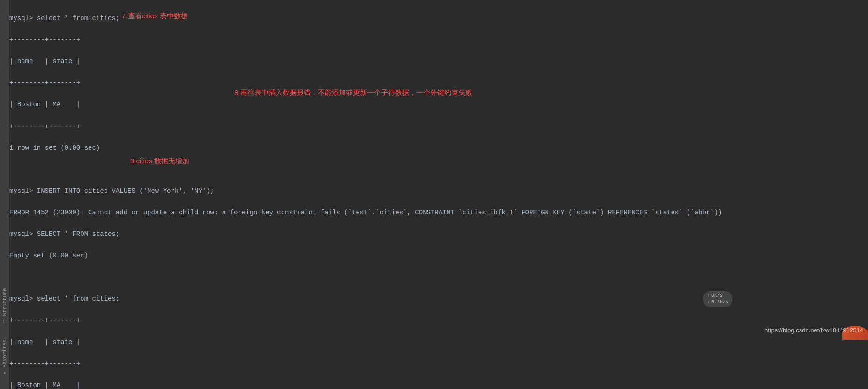 The image size is (868, 389). I want to click on sidebar-favorites-label: Favorites, so click(5, 354).